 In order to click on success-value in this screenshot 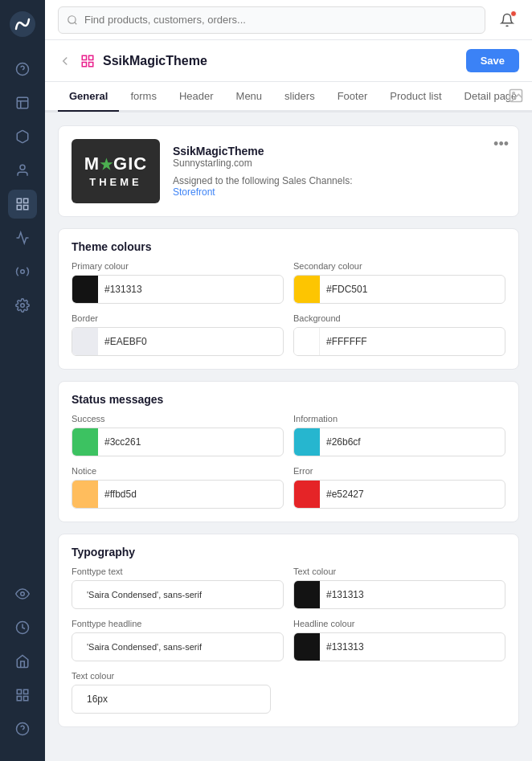, I will do `click(190, 442)`.